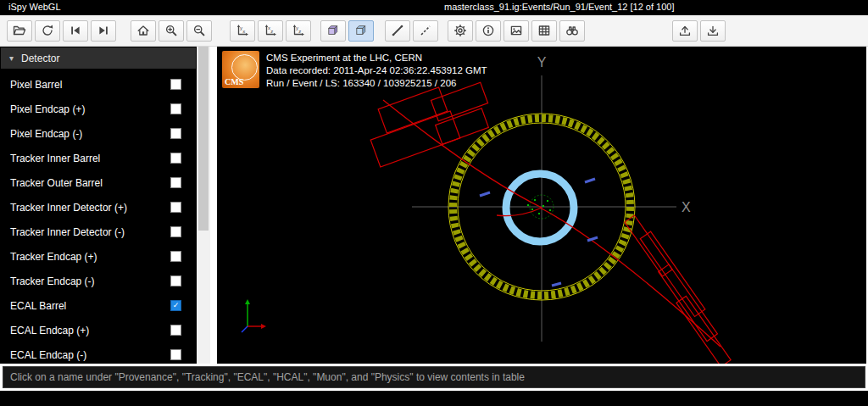  Describe the element at coordinates (98, 85) in the screenshot. I see `sidebar-item-pixel-barrel: Pixel Barrel` at that location.